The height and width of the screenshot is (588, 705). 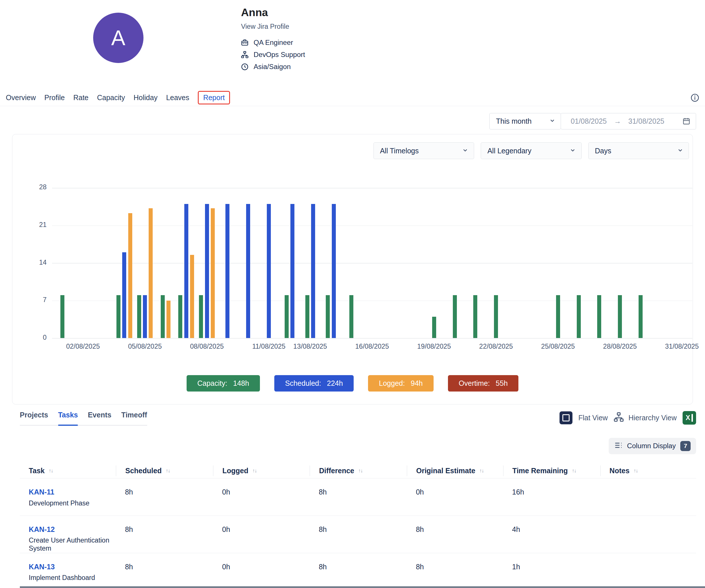 What do you see at coordinates (145, 347) in the screenshot?
I see `x-axis-label: 05/08/2025` at bounding box center [145, 347].